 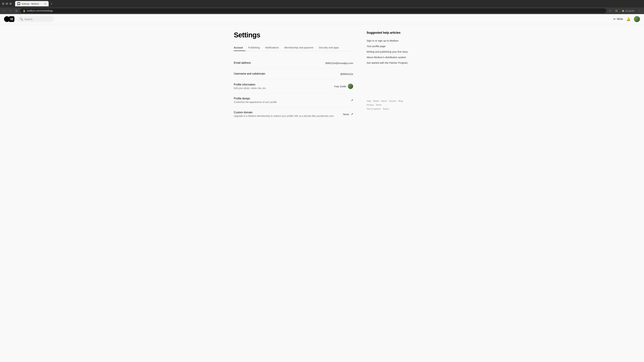 What do you see at coordinates (287, 74) in the screenshot?
I see `username-label: Username and subdomain` at bounding box center [287, 74].